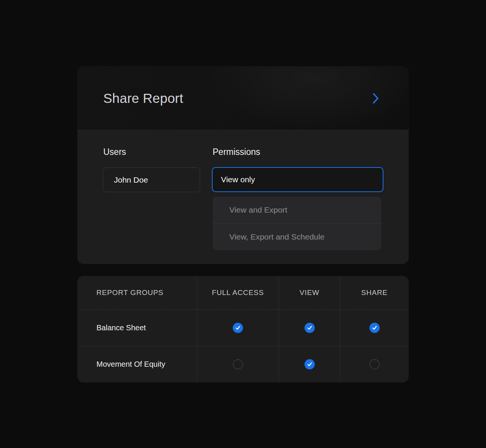 The height and width of the screenshot is (448, 486). I want to click on permissions-select: View only, so click(298, 180).